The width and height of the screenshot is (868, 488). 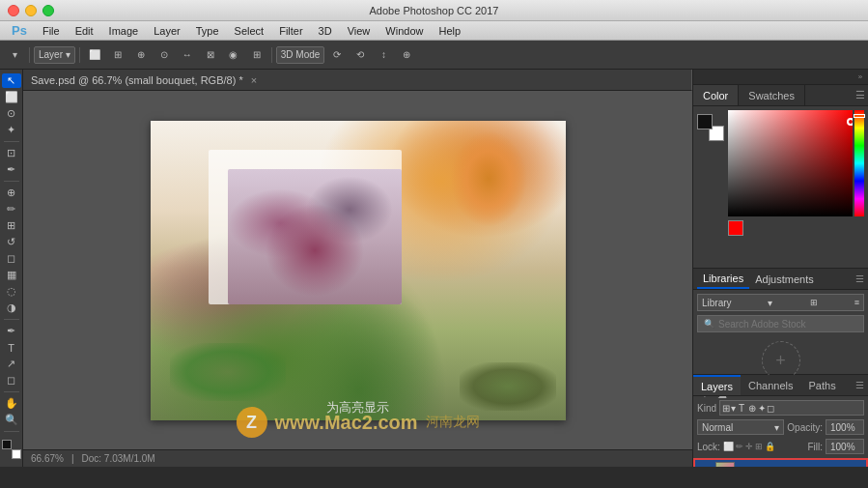 What do you see at coordinates (12, 404) in the screenshot?
I see `tool-hand: ✋` at bounding box center [12, 404].